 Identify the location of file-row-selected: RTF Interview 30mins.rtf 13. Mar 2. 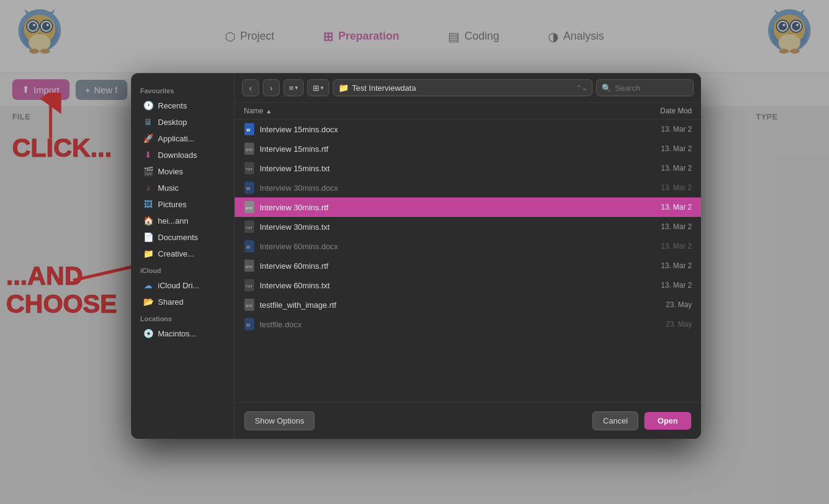
(468, 207).